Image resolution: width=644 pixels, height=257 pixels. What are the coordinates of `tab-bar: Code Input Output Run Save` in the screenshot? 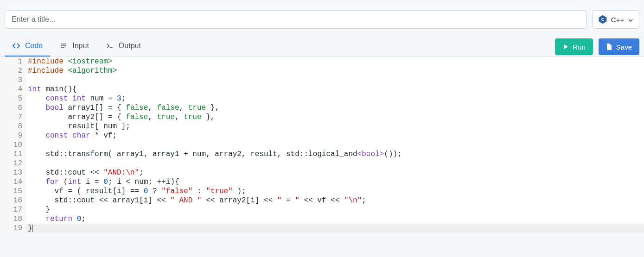 It's located at (322, 47).